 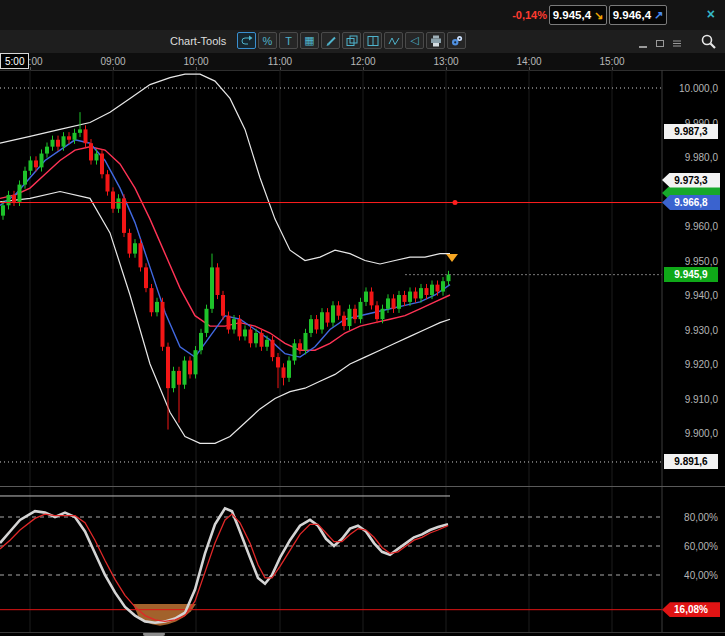 What do you see at coordinates (309, 40) in the screenshot?
I see `grid-button-glyph: ▦` at bounding box center [309, 40].